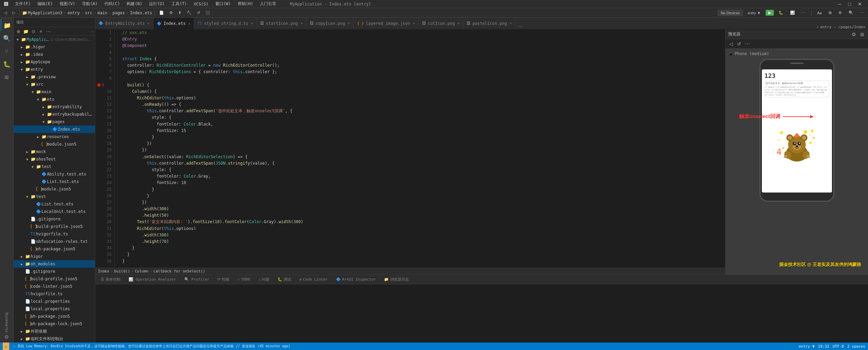 This screenshot has width=868, height=350. I want to click on breadcrumb-callback: callback for onSelect(), so click(179, 271).